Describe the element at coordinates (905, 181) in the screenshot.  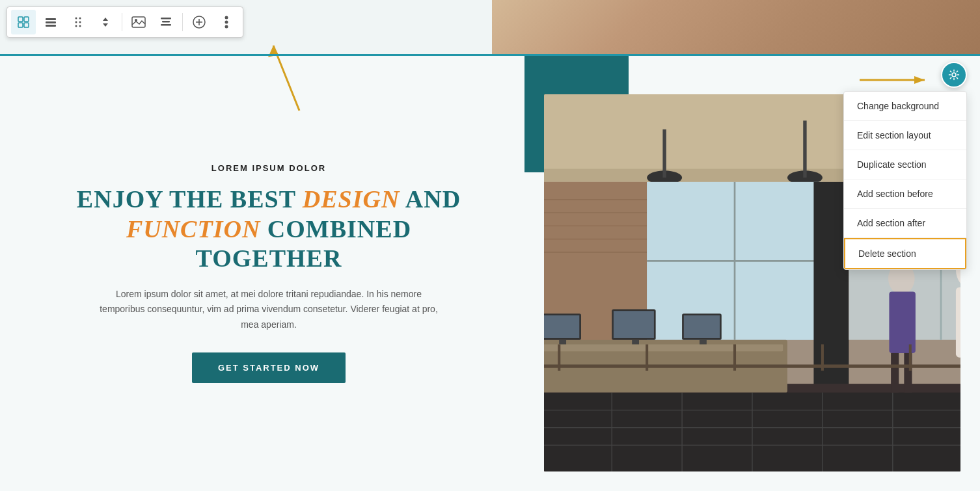
I see `context-dropdown-menu: Change background Edit section layout Du…` at that location.